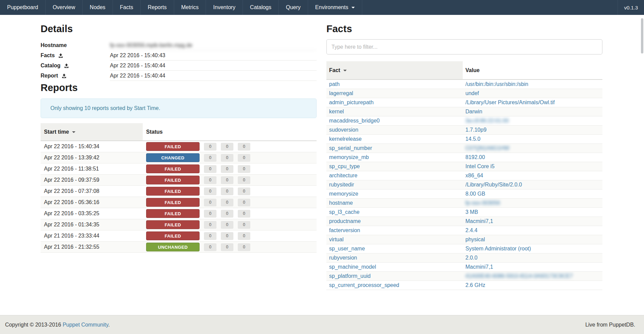  I want to click on fact-name-link: sp_cpu_type, so click(344, 166).